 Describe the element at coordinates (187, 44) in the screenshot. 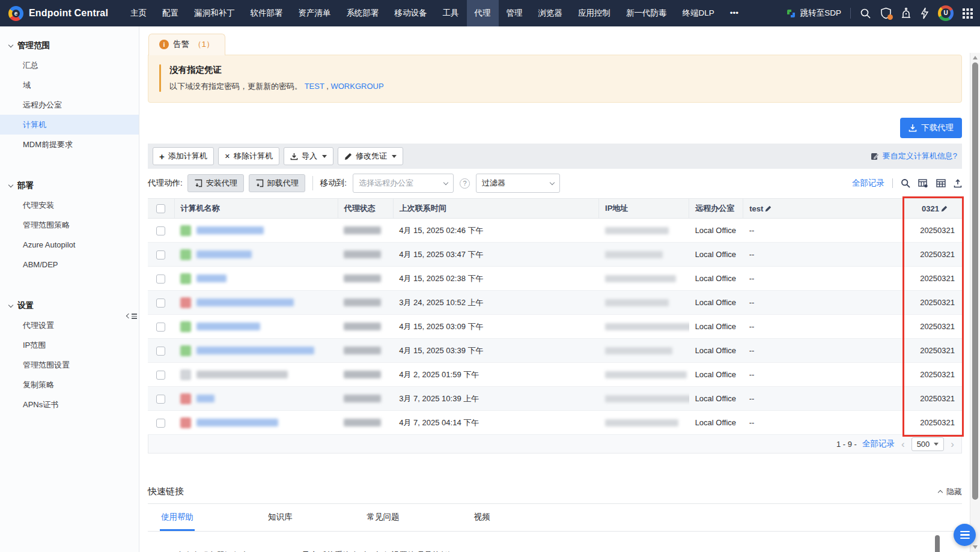

I see `alert-tab: i 告警 （1）` at that location.